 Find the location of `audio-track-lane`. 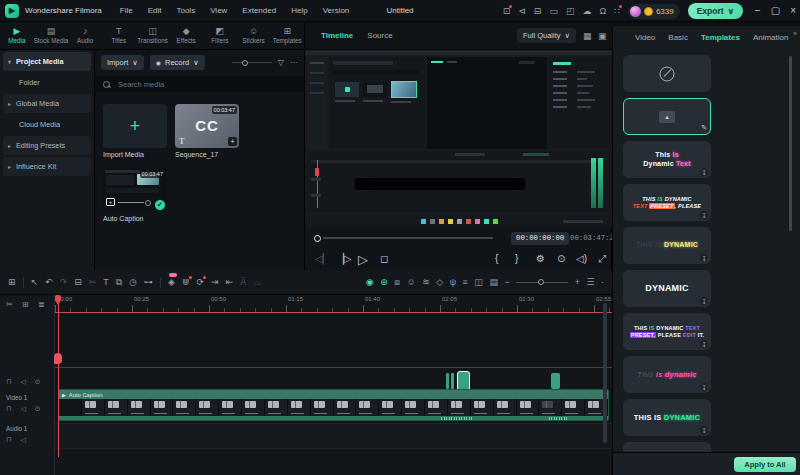

audio-track-lane is located at coordinates (334, 436).